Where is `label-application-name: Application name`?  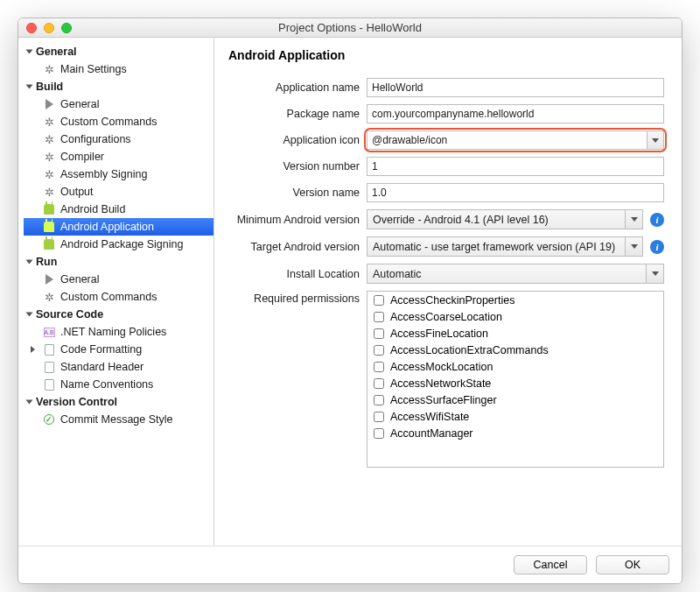 label-application-name: Application name is located at coordinates (294, 88).